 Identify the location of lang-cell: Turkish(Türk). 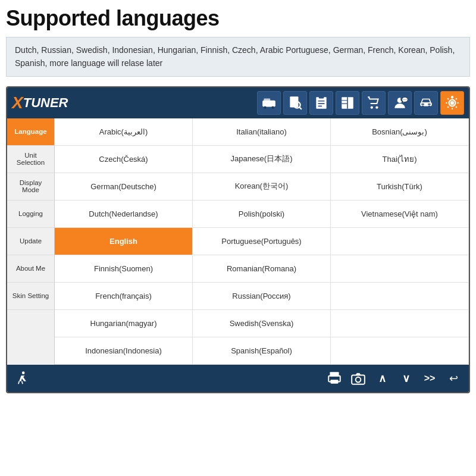
(400, 187).